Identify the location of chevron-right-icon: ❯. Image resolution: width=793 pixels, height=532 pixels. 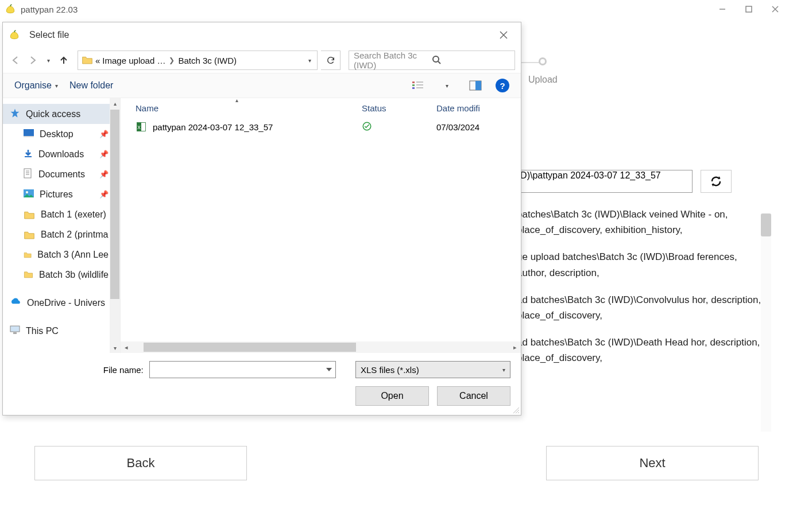
(172, 60).